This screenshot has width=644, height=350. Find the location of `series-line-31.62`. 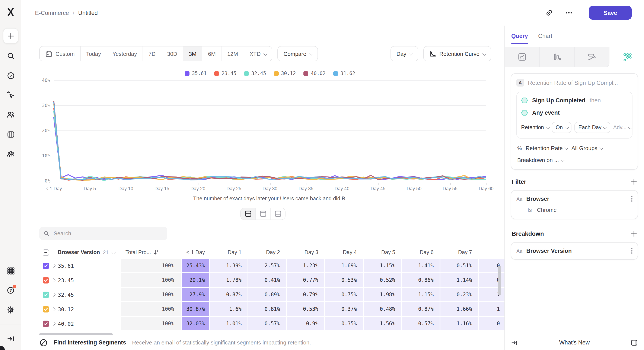

series-line-31.62 is located at coordinates (270, 141).